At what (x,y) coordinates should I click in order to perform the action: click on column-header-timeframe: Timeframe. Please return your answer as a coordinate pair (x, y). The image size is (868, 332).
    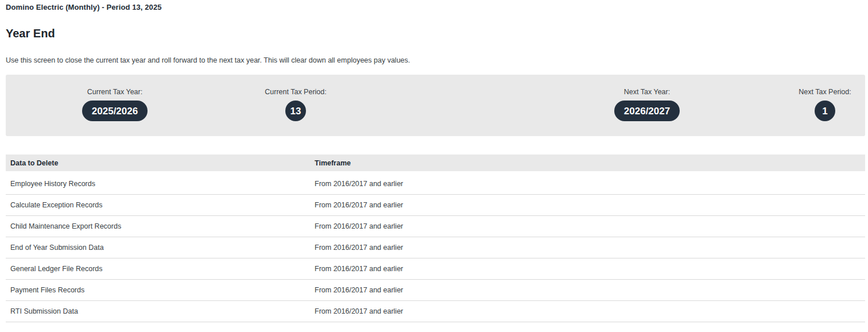
    Looking at the image, I should click on (588, 163).